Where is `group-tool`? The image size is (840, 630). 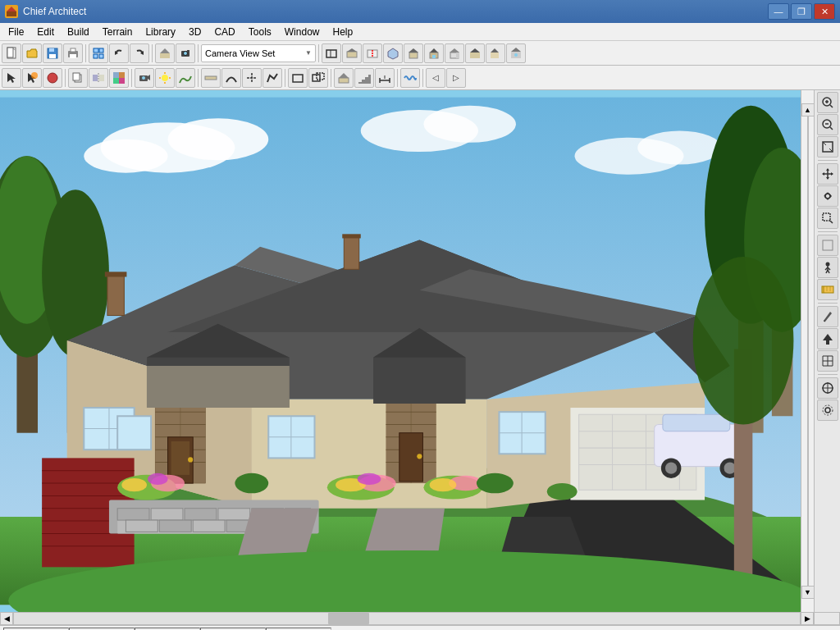 group-tool is located at coordinates (318, 78).